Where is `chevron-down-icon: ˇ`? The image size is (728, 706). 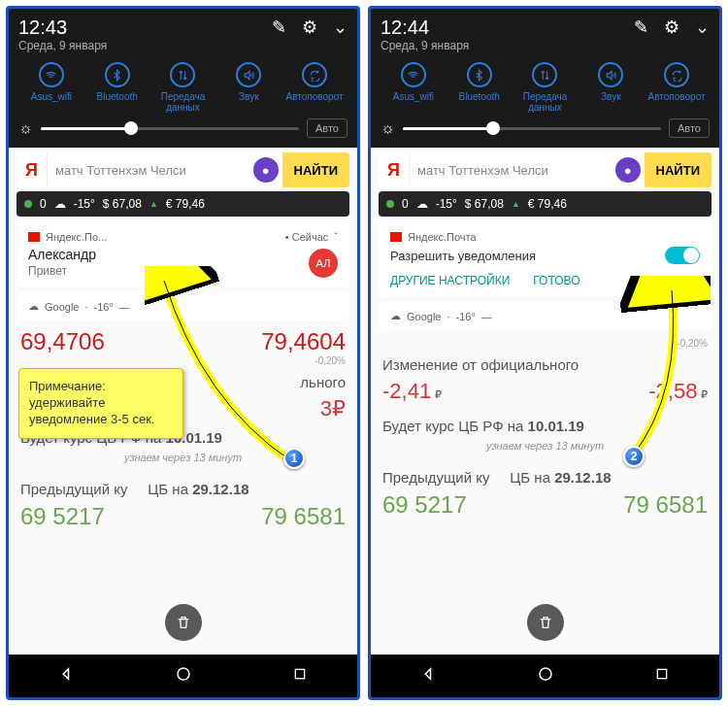 chevron-down-icon: ˇ is located at coordinates (336, 237).